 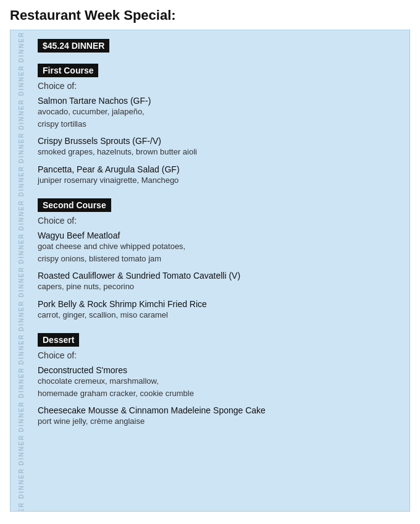 What do you see at coordinates (22, 248) in the screenshot?
I see `watermark-7: DINNER` at bounding box center [22, 248].